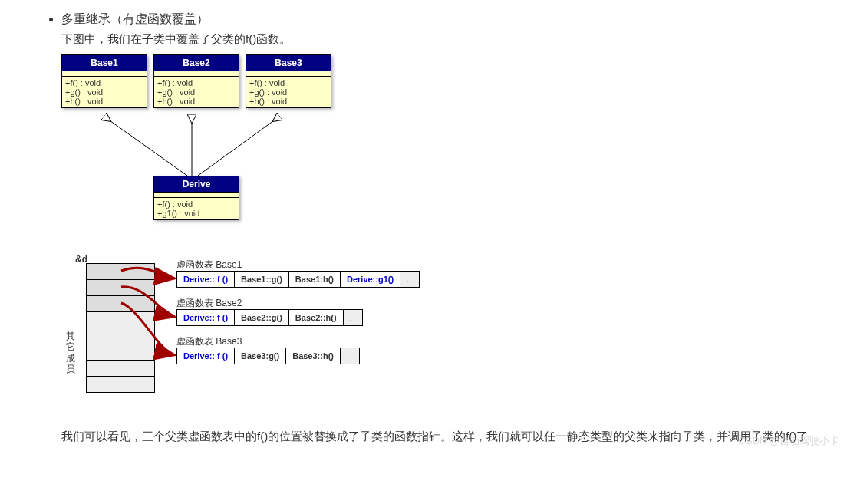 Image resolution: width=847 pixels, height=504 pixels. What do you see at coordinates (316, 318) in the screenshot?
I see `vtable-cell: Base2::h()` at bounding box center [316, 318].